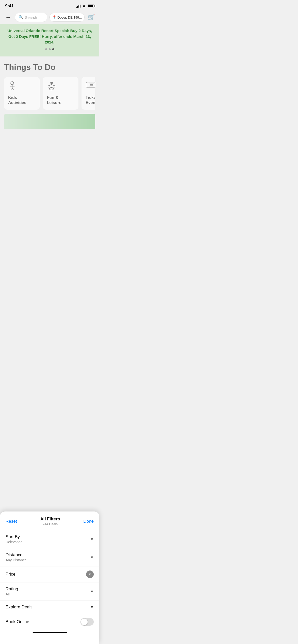  Describe the element at coordinates (50, 121) in the screenshot. I see `image-row` at that location.